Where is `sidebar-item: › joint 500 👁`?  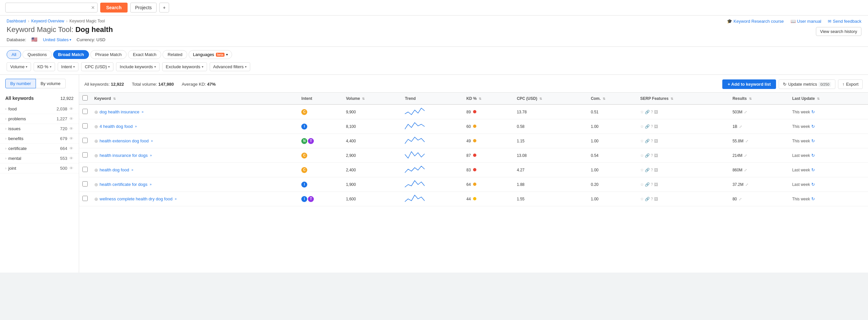 sidebar-item: › joint 500 👁 is located at coordinates (39, 168).